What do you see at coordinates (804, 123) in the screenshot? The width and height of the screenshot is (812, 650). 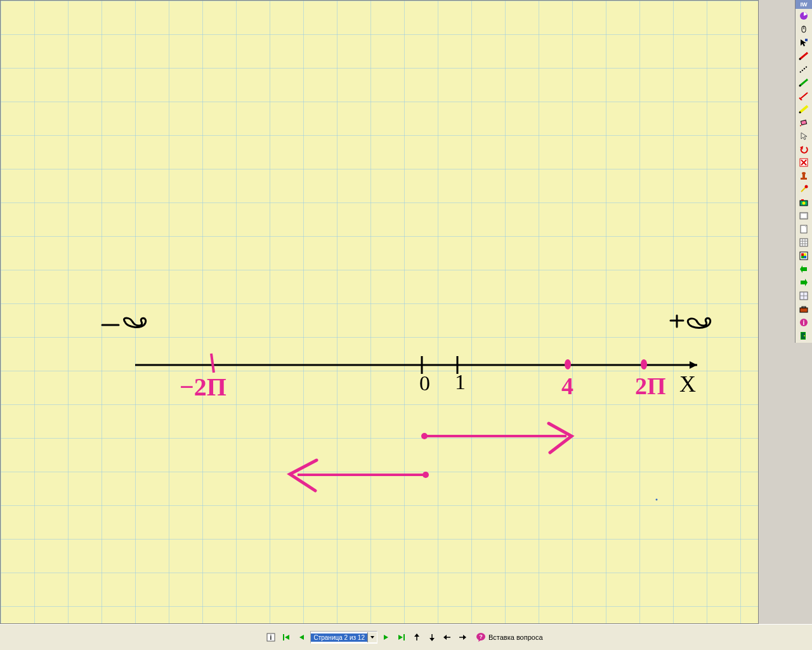 I see `eraser-icon` at bounding box center [804, 123].